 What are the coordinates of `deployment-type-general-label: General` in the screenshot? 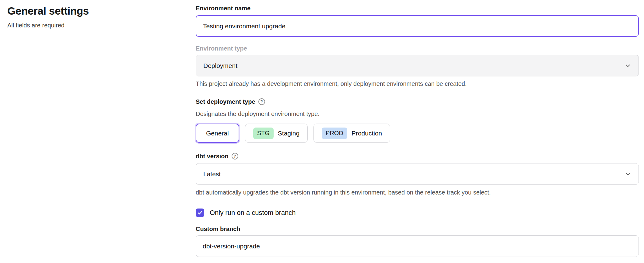 It's located at (217, 133).